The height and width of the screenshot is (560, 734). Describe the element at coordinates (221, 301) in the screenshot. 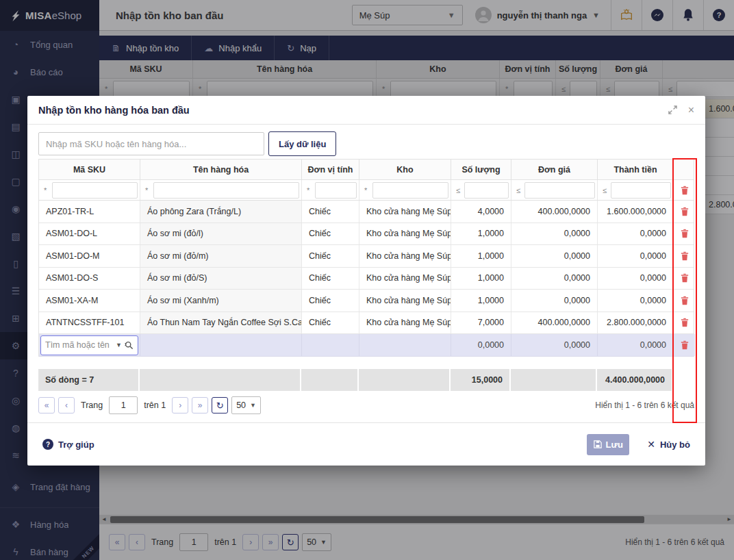

I see `cell-name: Áo sơ mi (Xanh/m)` at that location.